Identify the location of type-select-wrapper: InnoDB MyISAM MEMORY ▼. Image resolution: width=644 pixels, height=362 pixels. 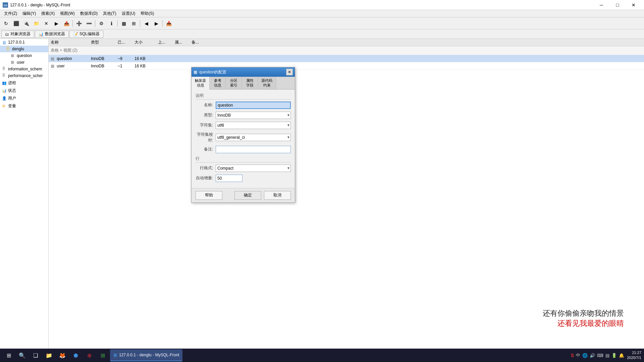
(253, 115).